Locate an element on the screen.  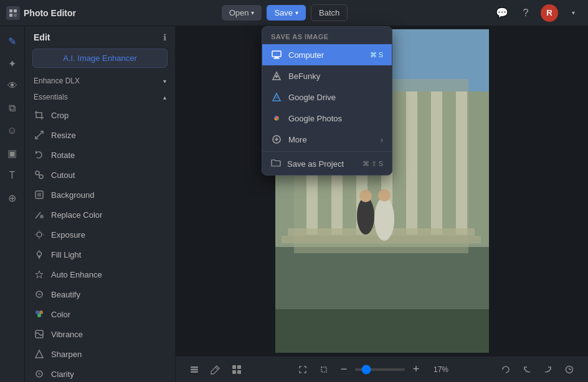
tool-label: Cutout is located at coordinates (63, 175).